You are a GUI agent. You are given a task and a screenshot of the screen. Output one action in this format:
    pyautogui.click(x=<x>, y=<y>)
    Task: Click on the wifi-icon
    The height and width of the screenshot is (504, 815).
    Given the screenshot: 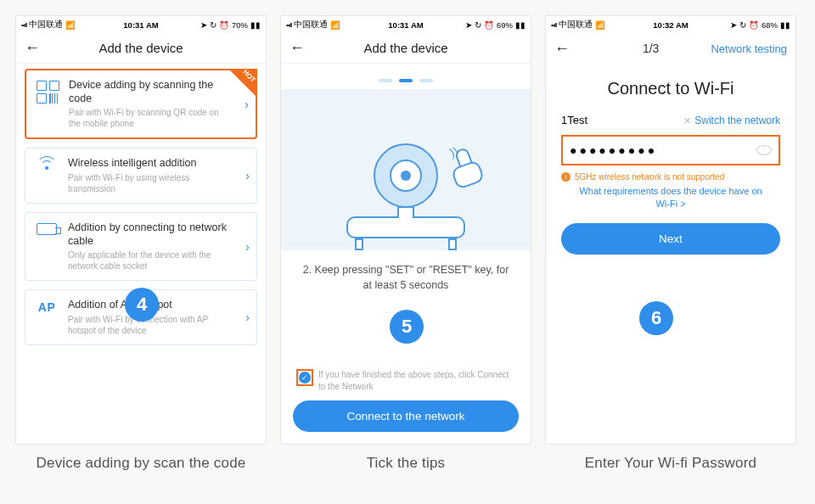 What is the action you would take?
    pyautogui.click(x=47, y=165)
    